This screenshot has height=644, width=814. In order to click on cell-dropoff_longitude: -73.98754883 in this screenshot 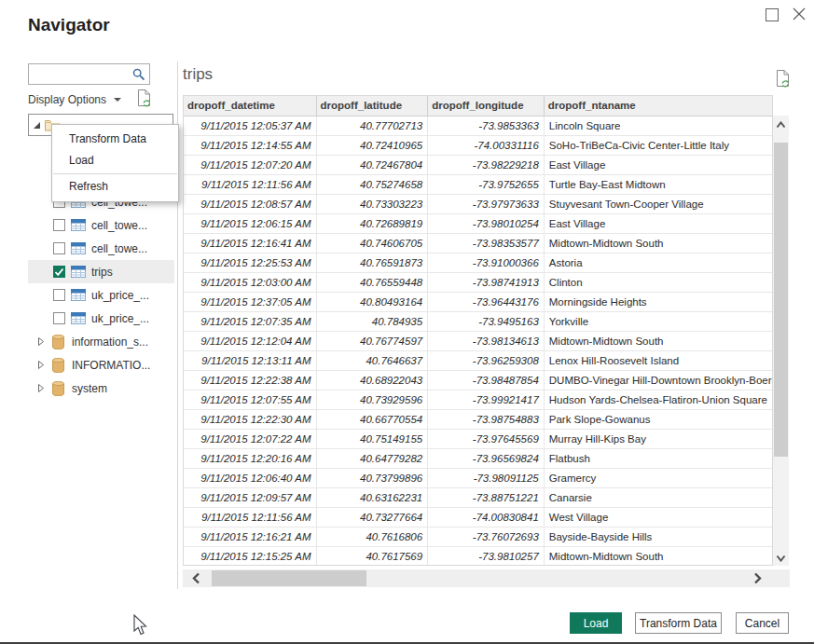, I will do `click(487, 419)`.